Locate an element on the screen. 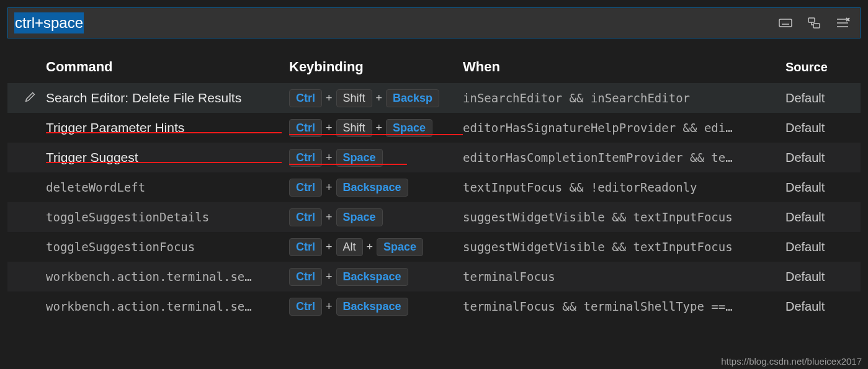 Image resolution: width=868 pixels, height=369 pixels. keybinding-cell: Ctrl+Shift+Space is located at coordinates (376, 128).